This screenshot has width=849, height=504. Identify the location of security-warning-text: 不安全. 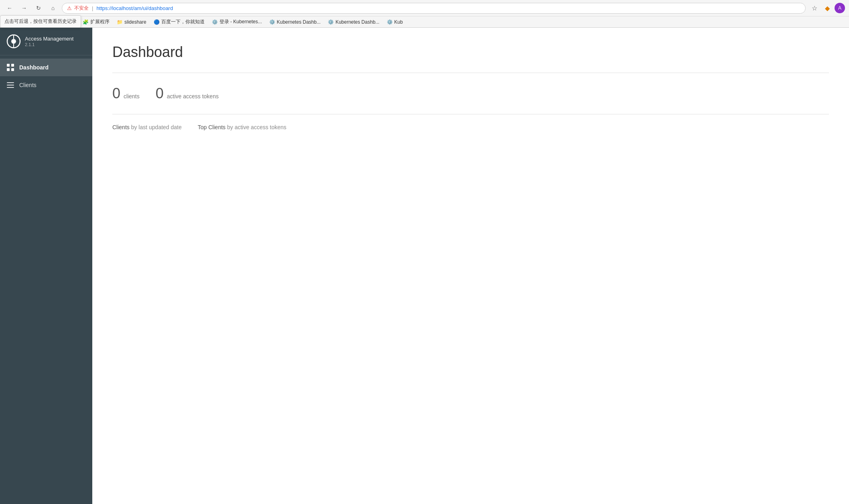
(81, 8).